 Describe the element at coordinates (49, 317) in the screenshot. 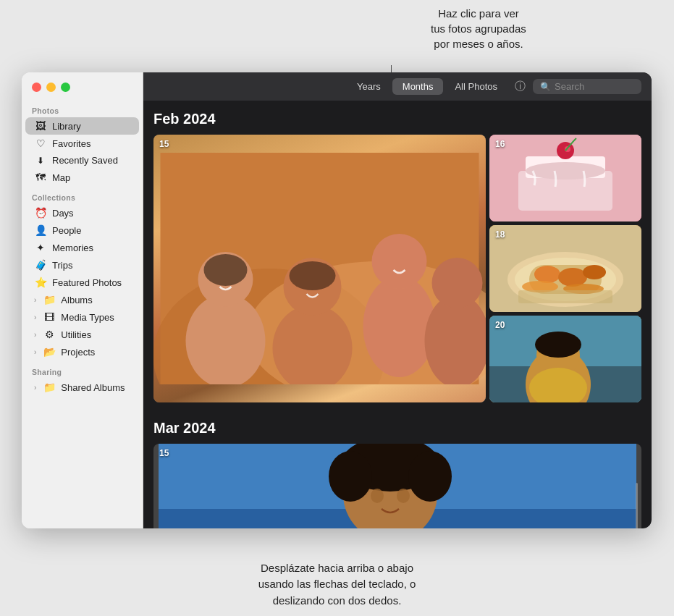

I see `media-types-icon: 🎞` at that location.